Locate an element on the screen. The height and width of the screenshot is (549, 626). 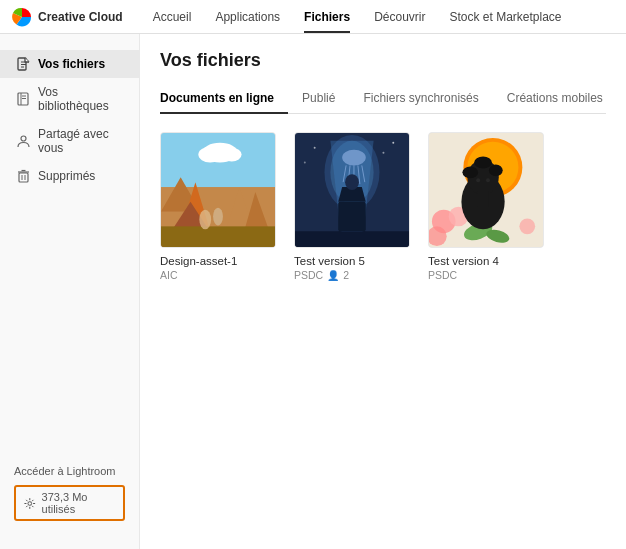
file-meta-test-version-5: PSDC 👤 2 is located at coordinates (352, 275).